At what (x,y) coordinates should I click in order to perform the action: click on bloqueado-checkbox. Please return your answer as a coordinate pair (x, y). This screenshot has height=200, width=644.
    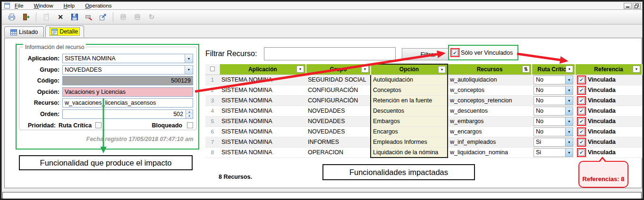
    Looking at the image, I should click on (190, 125).